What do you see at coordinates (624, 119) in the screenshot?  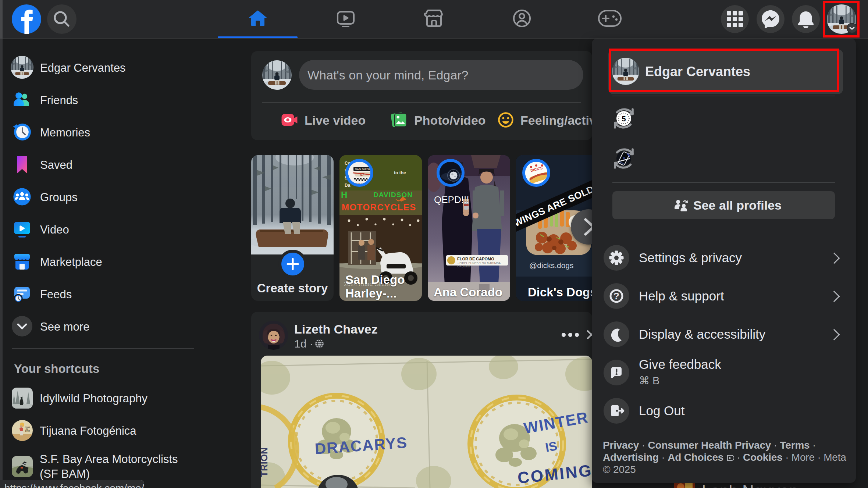 I see `svg-text: 5` at bounding box center [624, 119].